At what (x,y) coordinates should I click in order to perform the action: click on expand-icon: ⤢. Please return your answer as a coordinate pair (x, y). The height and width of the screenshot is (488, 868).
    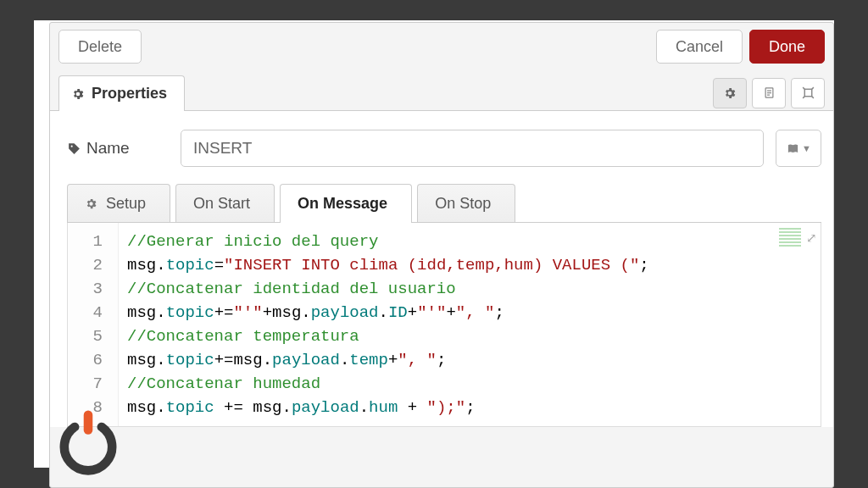
    Looking at the image, I should click on (812, 240).